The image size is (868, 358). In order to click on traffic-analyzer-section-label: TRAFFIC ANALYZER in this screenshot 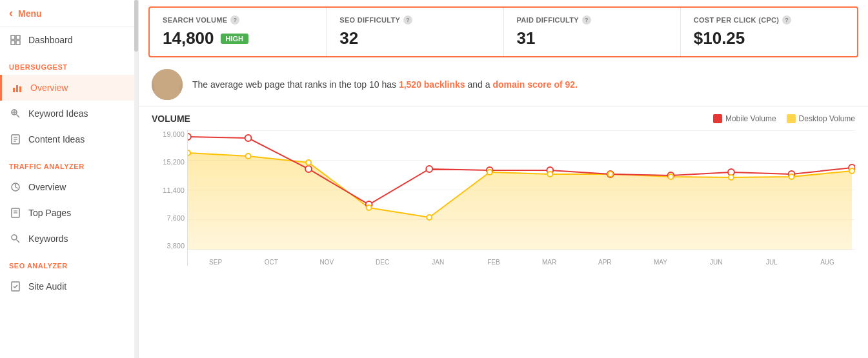, I will do `click(69, 163)`.